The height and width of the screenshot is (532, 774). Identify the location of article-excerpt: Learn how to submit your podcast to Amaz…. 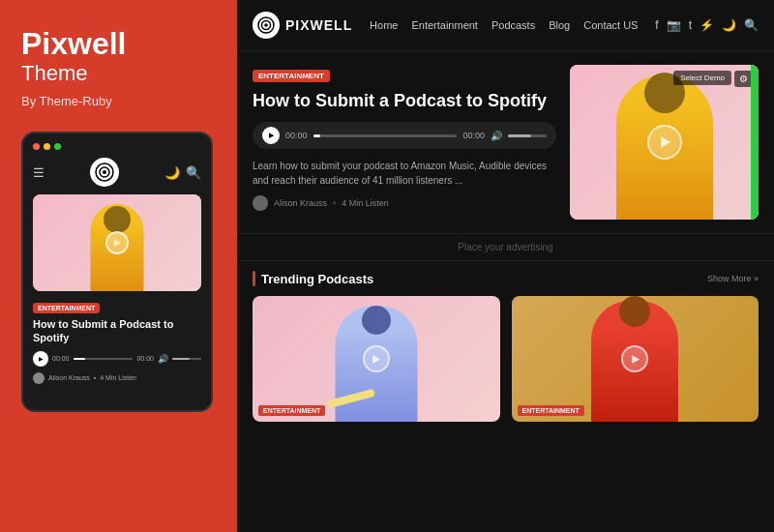
(404, 173).